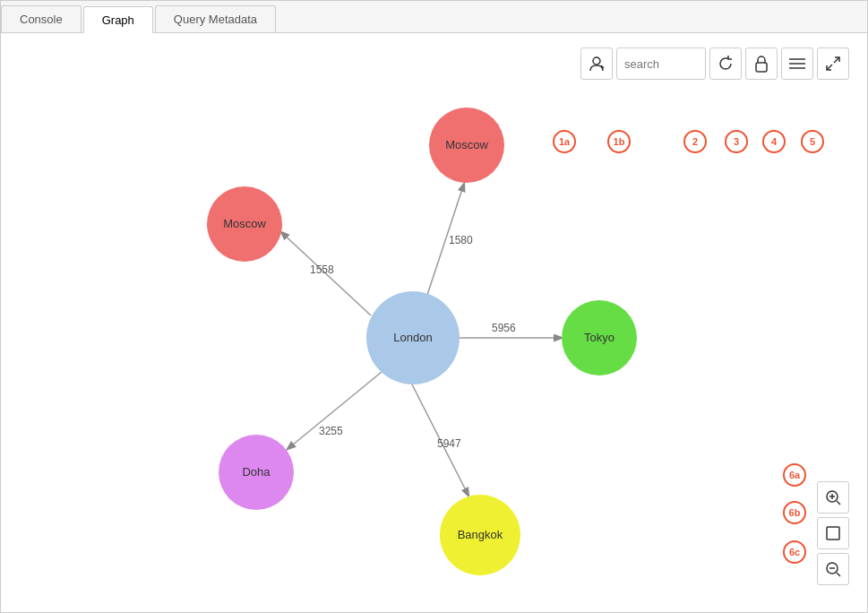 The width and height of the screenshot is (868, 613). Describe the element at coordinates (661, 64) in the screenshot. I see `search-input` at that location.